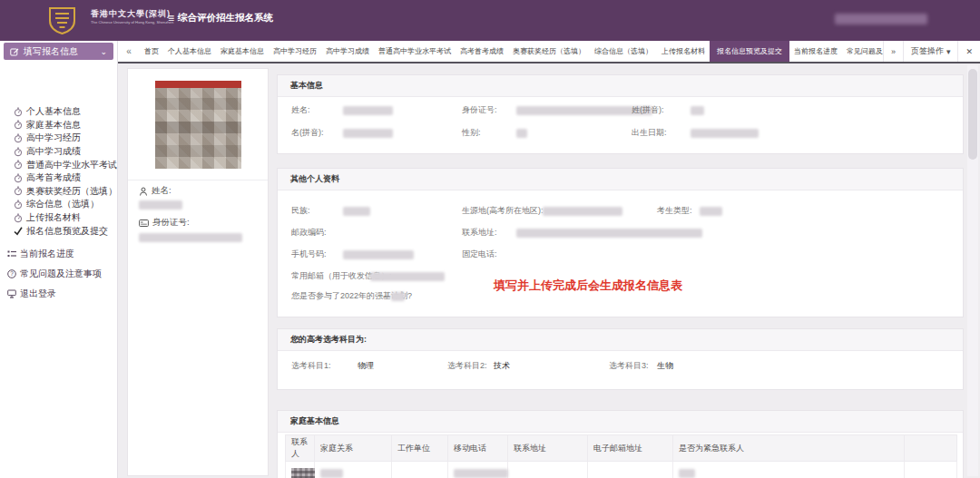  Describe the element at coordinates (881, 19) in the screenshot. I see `logged-in-user-redacted` at that location.